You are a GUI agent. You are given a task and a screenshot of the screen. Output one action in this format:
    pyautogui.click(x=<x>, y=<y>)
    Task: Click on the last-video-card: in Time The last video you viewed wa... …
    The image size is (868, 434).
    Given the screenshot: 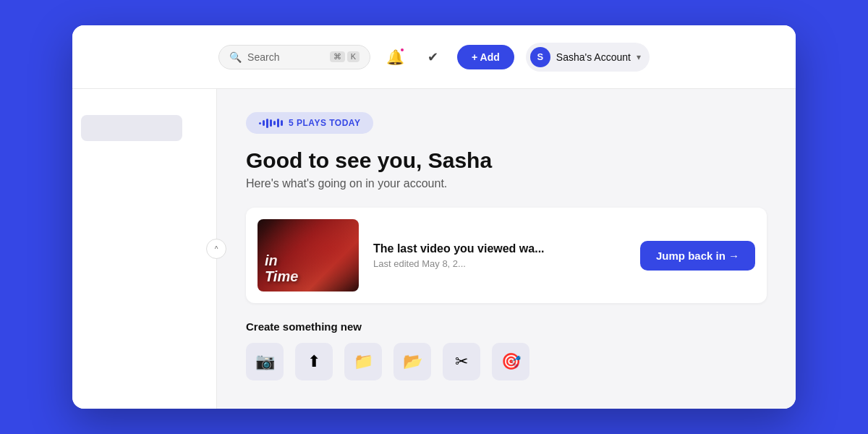 What is the action you would take?
    pyautogui.click(x=506, y=255)
    